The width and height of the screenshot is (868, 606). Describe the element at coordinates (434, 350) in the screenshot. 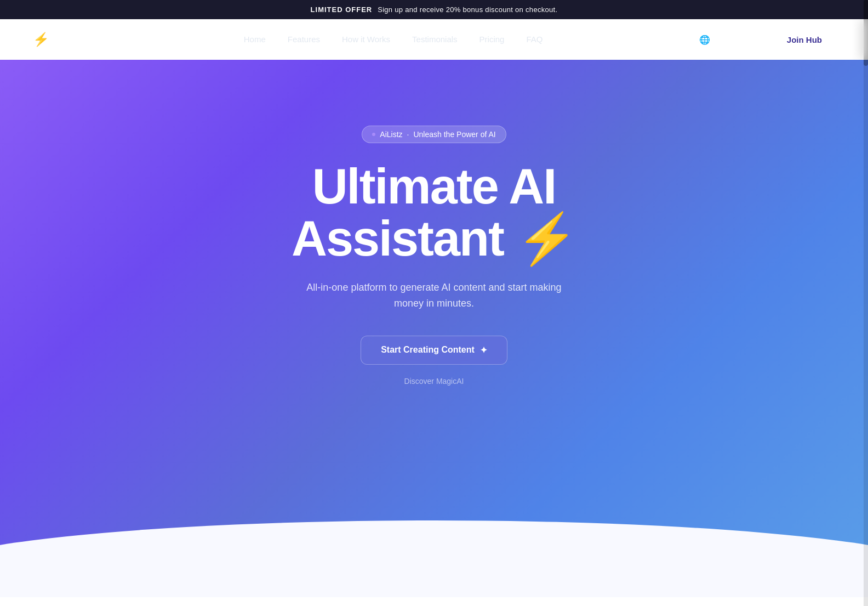

I see `start-creating-button: Start Creating Content ✦` at that location.